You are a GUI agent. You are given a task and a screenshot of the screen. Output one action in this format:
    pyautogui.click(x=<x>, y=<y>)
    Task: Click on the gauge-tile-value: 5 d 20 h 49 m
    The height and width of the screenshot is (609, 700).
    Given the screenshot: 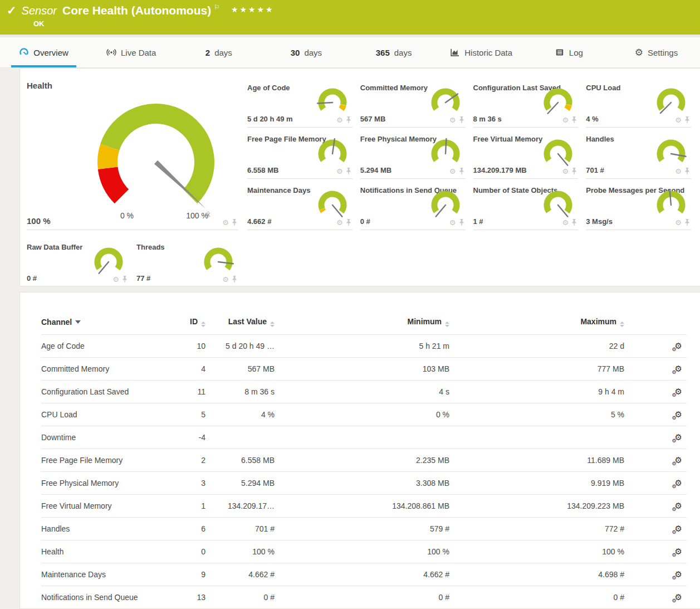 What is the action you would take?
    pyautogui.click(x=270, y=119)
    